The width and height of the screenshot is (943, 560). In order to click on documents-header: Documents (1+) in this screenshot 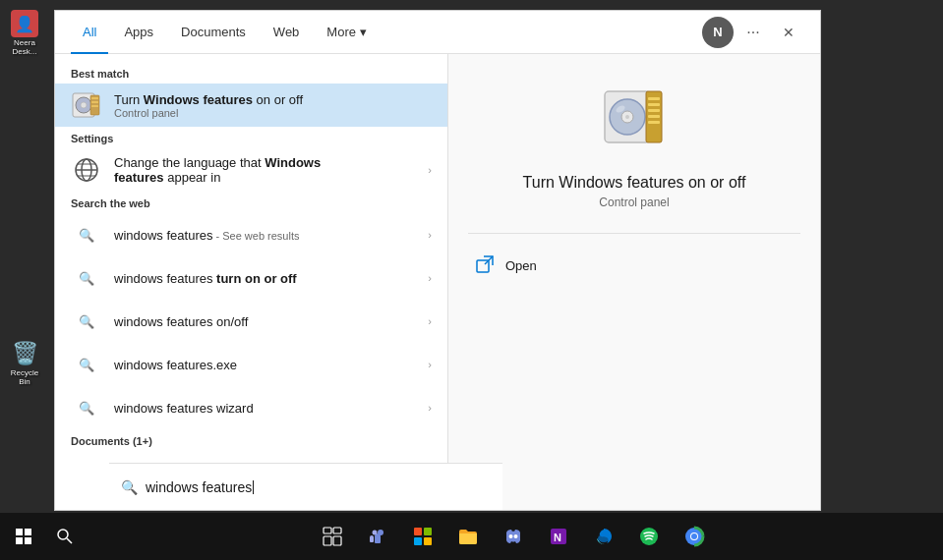, I will do `click(252, 440)`.